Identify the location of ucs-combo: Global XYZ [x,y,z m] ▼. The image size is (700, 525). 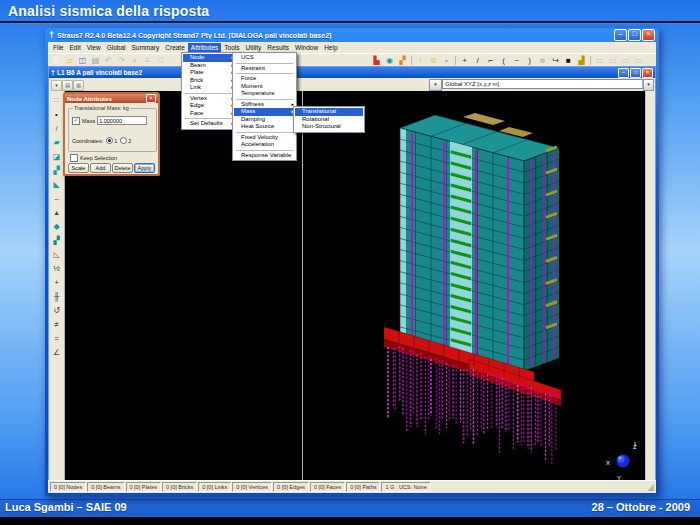
(548, 84).